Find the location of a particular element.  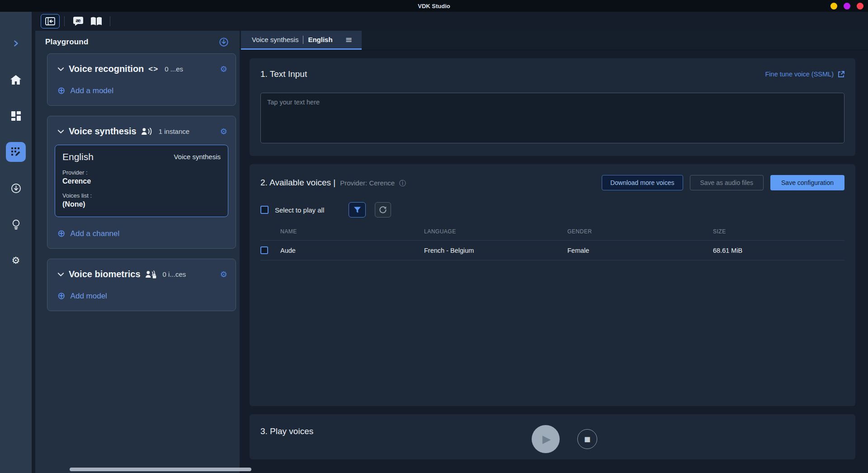

refresh-icon is located at coordinates (383, 210).